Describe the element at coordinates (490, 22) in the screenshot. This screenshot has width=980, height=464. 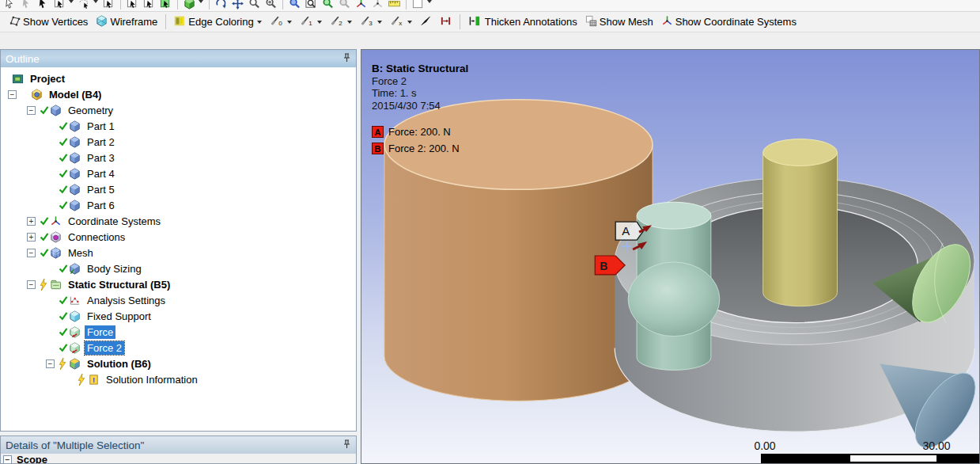
I see `toolbar-graphics: Show VerticesWireframeEdge Coloring0123x…` at that location.